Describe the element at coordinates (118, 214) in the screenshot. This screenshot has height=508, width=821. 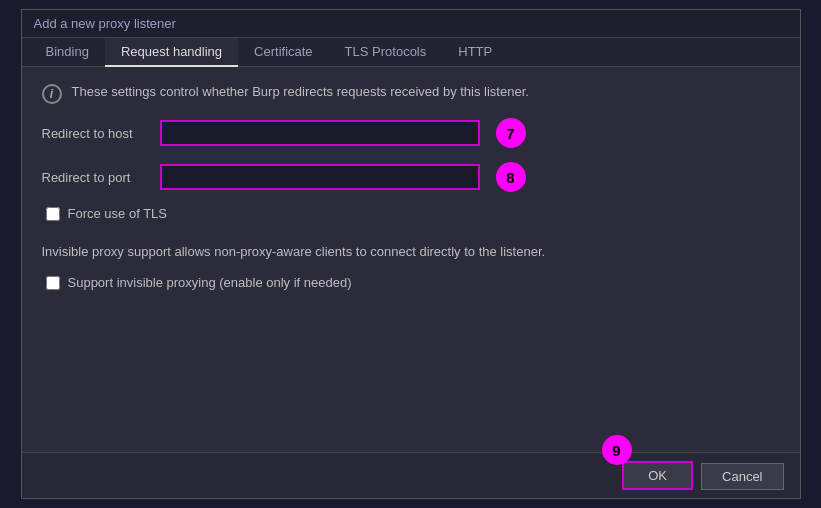
I see `force-tls-label: Force use of TLS` at that location.